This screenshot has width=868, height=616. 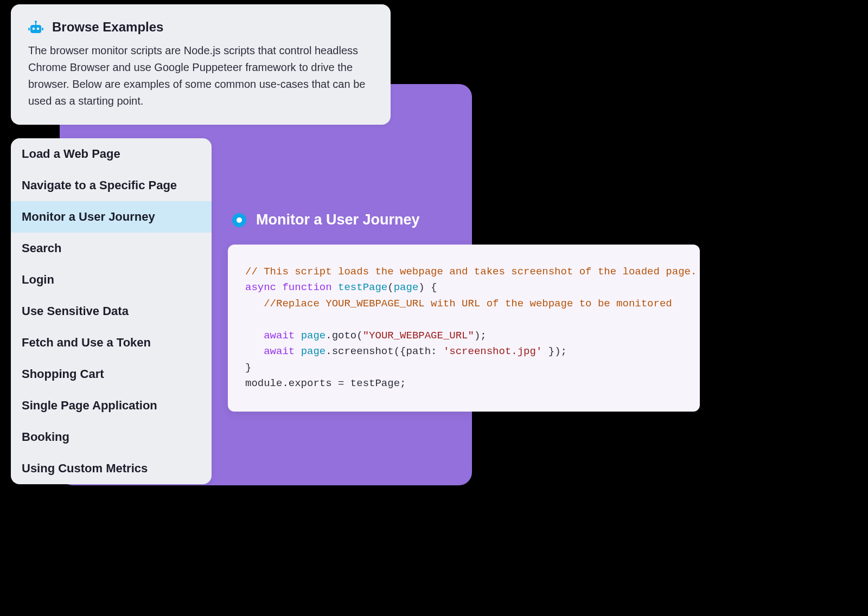 What do you see at coordinates (99, 185) in the screenshot?
I see `sidebar-item-label: Navigate to a Specific Page` at bounding box center [99, 185].